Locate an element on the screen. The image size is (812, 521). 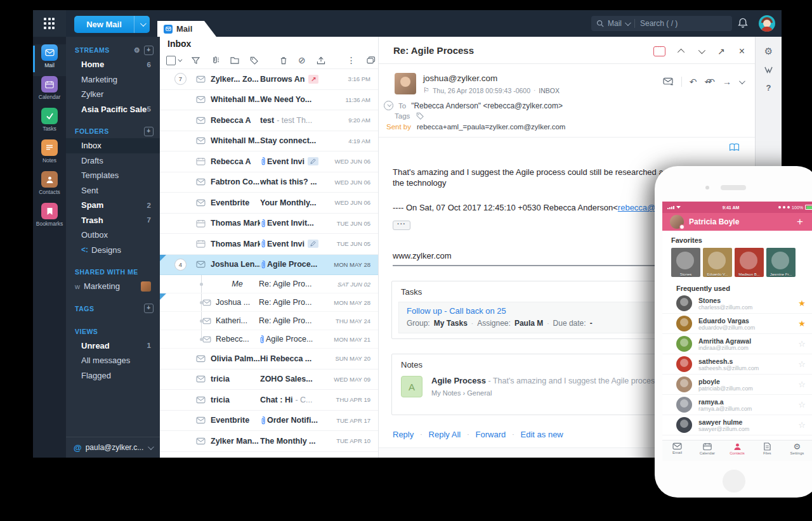
collapse-details-icon is located at coordinates (388, 105).